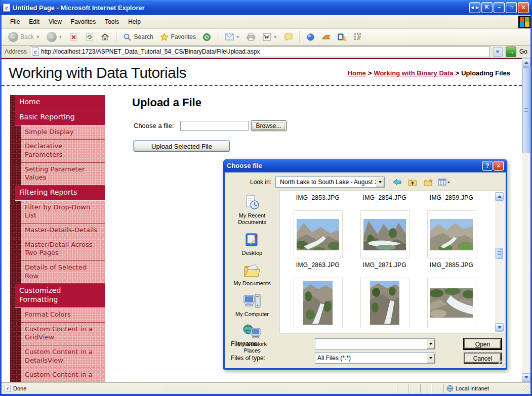 Image resolution: width=532 pixels, height=396 pixels. What do you see at coordinates (90, 37) in the screenshot?
I see `refresh-button` at bounding box center [90, 37].